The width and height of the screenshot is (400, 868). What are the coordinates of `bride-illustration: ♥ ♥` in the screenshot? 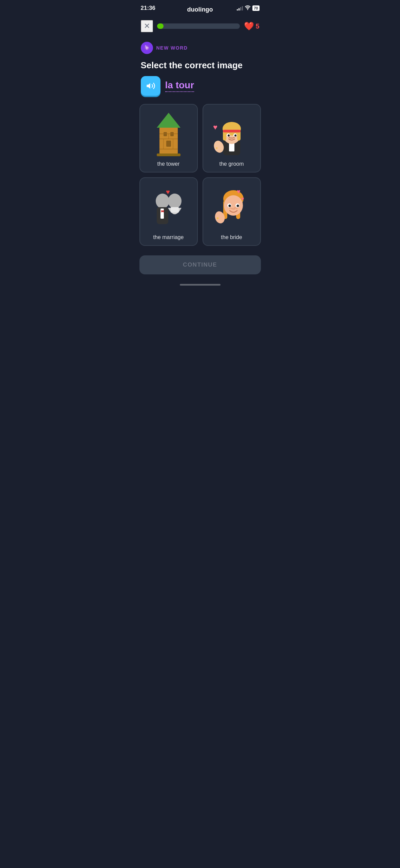 It's located at (232, 207).